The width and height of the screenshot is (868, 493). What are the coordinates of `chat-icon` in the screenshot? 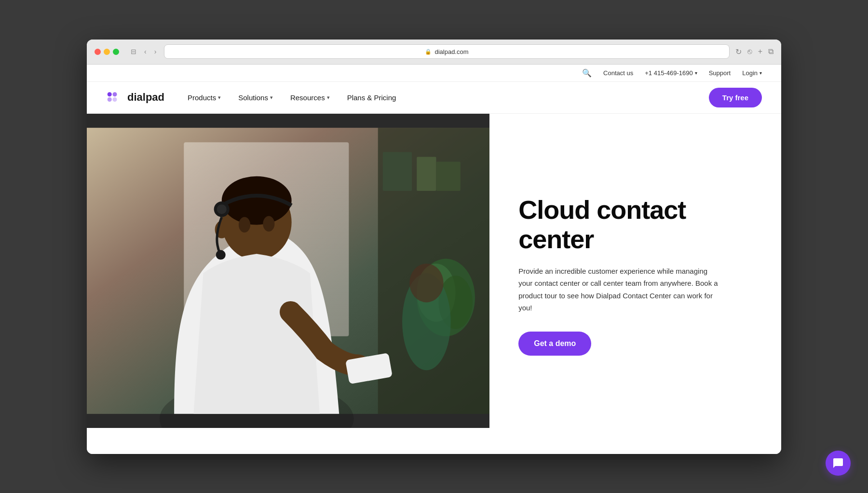 It's located at (838, 463).